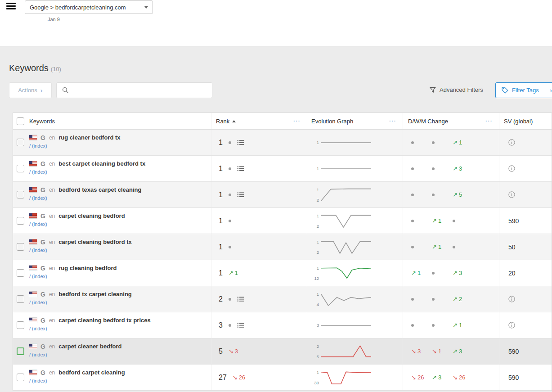  What do you see at coordinates (283, 351) in the screenshot?
I see `table-row: Gencarpet cleaner bedford/ (index)5↘325↘…` at bounding box center [283, 351].